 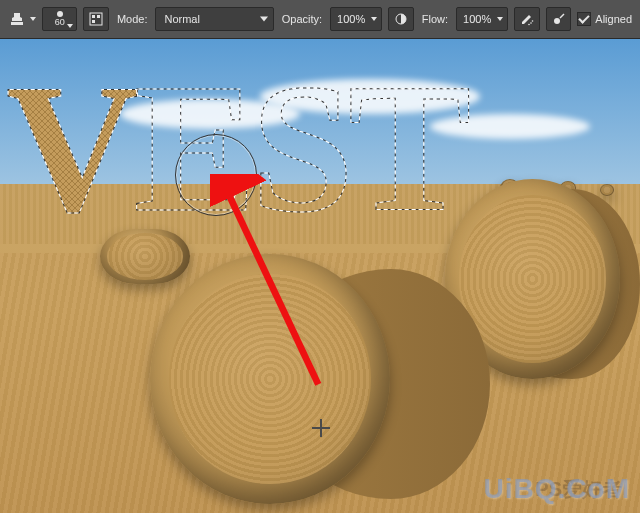 What do you see at coordinates (614, 19) in the screenshot?
I see `aligned-label: Aligned` at bounding box center [614, 19].